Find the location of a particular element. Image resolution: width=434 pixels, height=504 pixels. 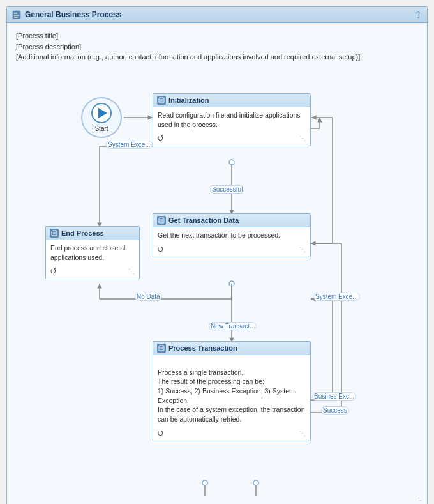

initialization-footer: ↺ ⋱ is located at coordinates (232, 139).